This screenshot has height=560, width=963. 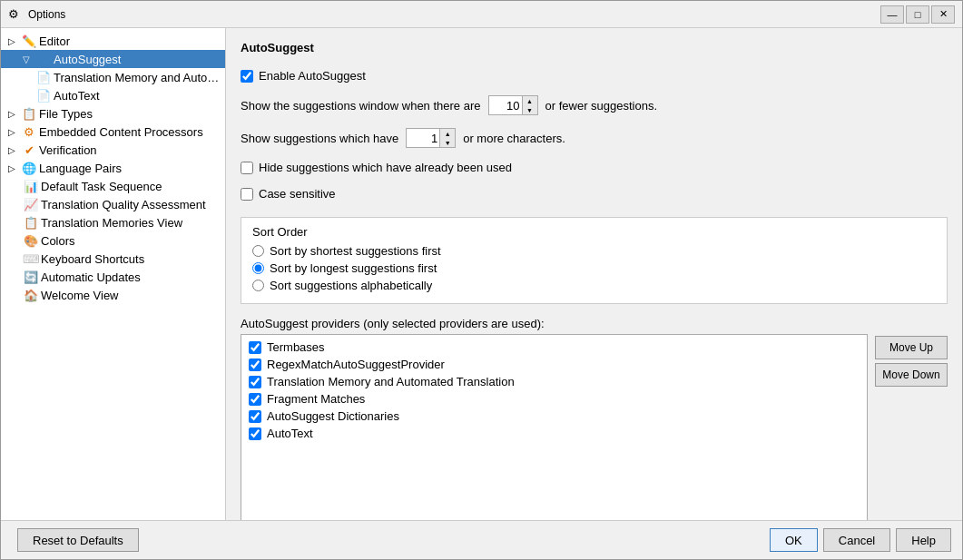 What do you see at coordinates (924, 540) in the screenshot?
I see `help-button: Help` at bounding box center [924, 540].